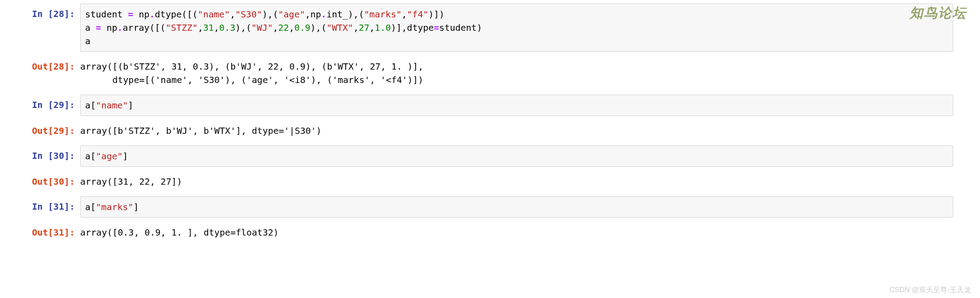 The image size is (980, 298). What do you see at coordinates (208, 28) in the screenshot?
I see `code-token: 31` at bounding box center [208, 28].